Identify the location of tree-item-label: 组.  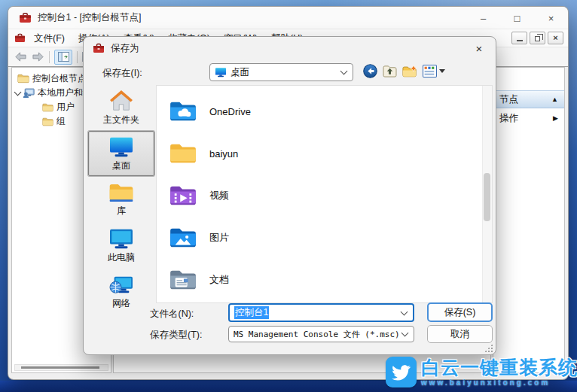
(61, 122).